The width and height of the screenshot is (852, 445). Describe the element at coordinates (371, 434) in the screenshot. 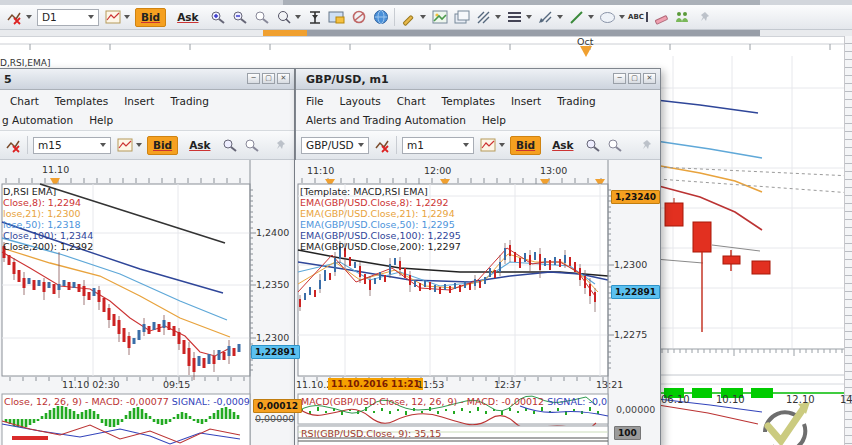

I see `m1-rsi-label: RSI(GBP/USD.Close, 9): 35,15` at that location.